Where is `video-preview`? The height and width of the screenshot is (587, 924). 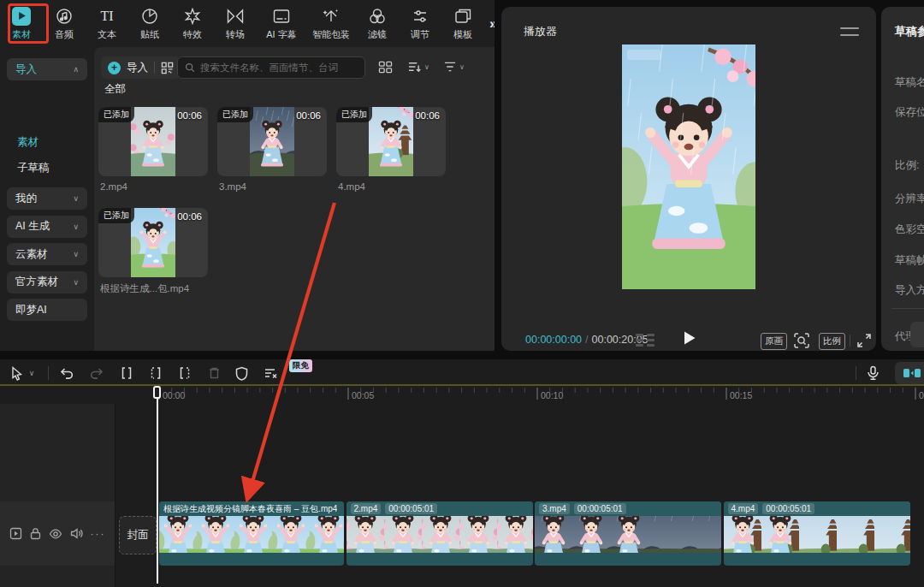
video-preview is located at coordinates (689, 167).